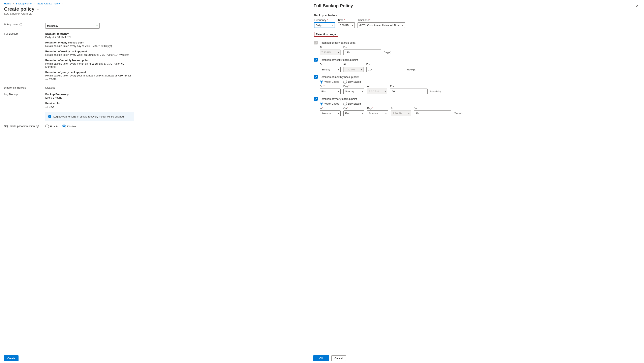 This screenshot has width=644, height=363. What do you see at coordinates (354, 69) in the screenshot?
I see `weekly-at-select: 7:30 PM ▾` at bounding box center [354, 69].